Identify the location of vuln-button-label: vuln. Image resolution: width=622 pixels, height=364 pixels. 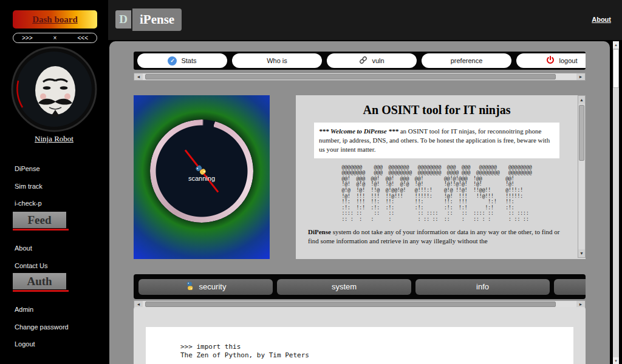
(378, 61).